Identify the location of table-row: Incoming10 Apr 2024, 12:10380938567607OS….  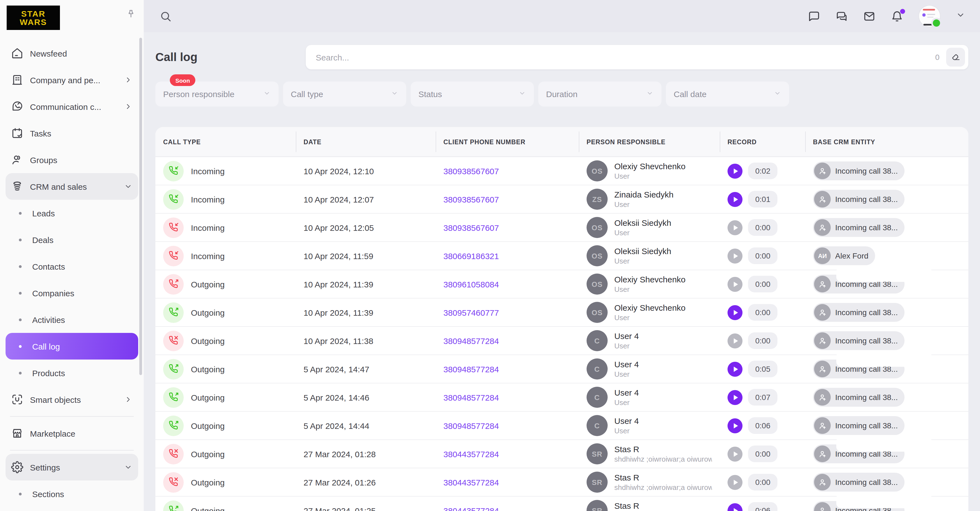
(562, 171).